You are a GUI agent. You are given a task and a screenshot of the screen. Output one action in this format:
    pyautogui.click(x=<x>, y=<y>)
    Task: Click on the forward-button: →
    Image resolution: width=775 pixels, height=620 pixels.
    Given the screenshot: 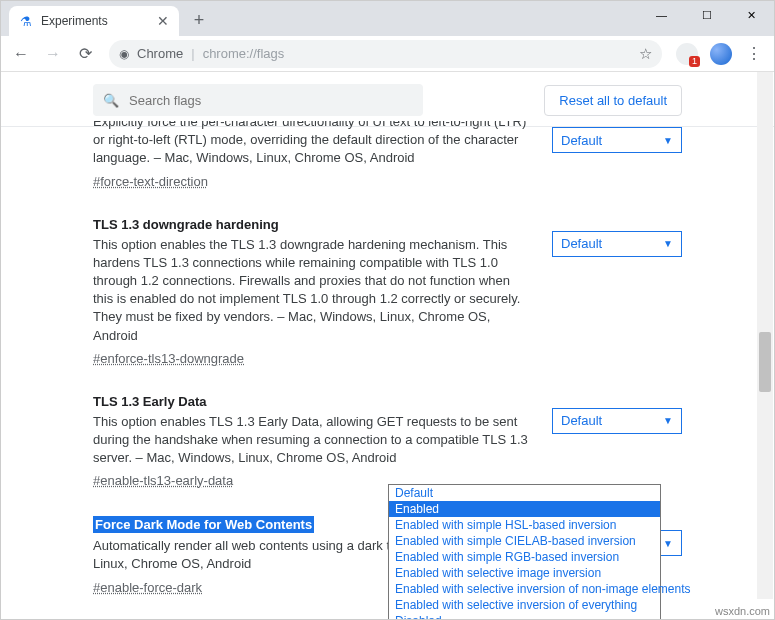 What is the action you would take?
    pyautogui.click(x=53, y=54)
    